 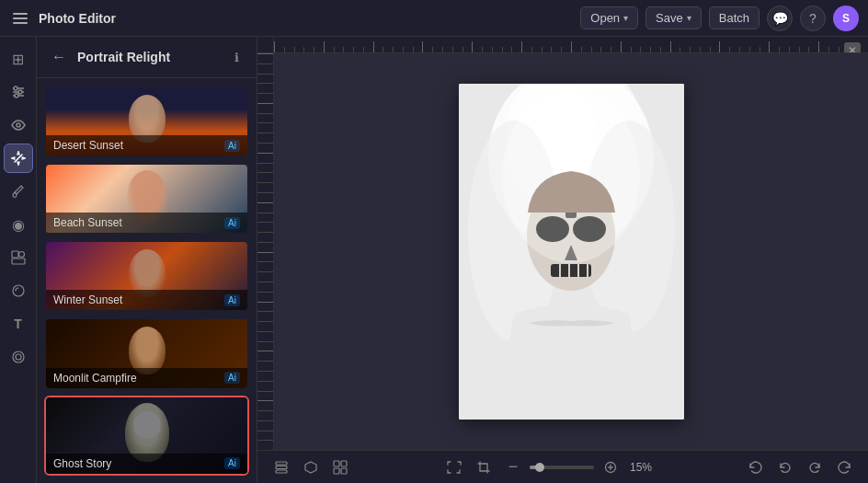 I want to click on panel-info-button: ℹ, so click(x=236, y=57).